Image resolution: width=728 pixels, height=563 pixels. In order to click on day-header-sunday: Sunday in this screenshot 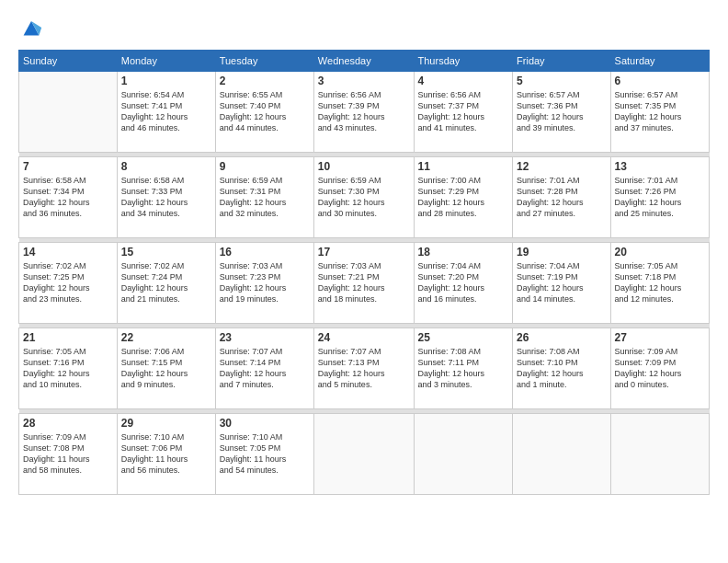, I will do `click(68, 61)`.